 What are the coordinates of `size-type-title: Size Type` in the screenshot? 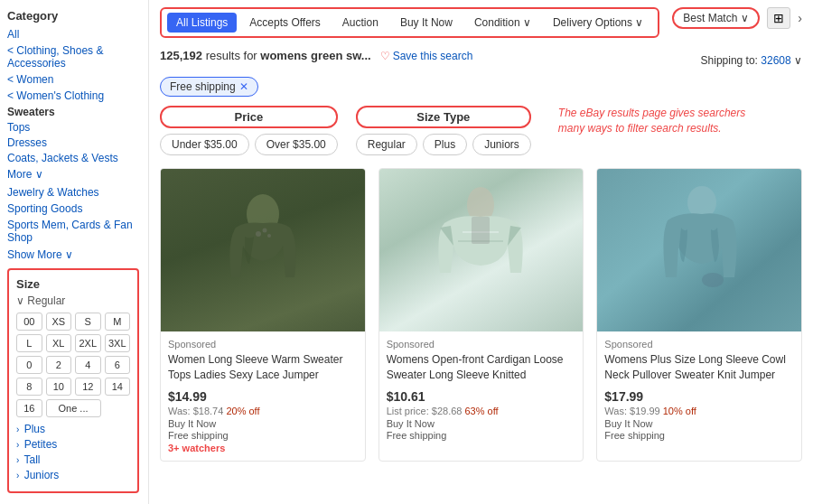 It's located at (444, 117).